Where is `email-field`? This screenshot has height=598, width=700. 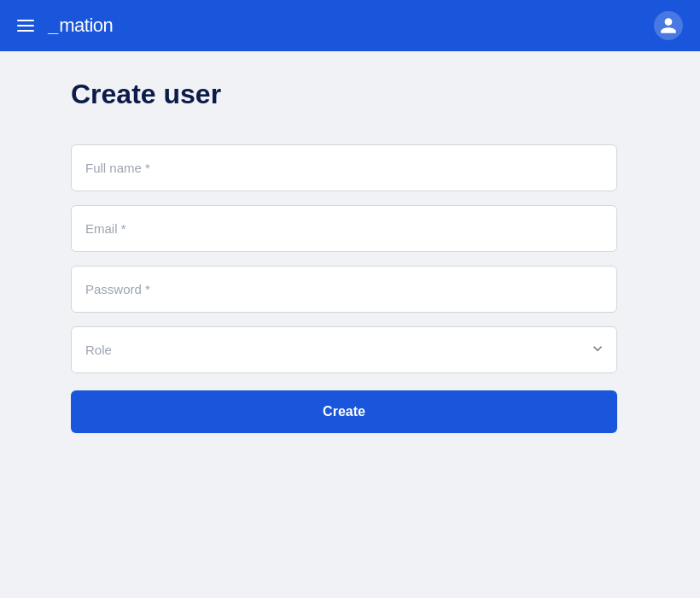 email-field is located at coordinates (344, 229).